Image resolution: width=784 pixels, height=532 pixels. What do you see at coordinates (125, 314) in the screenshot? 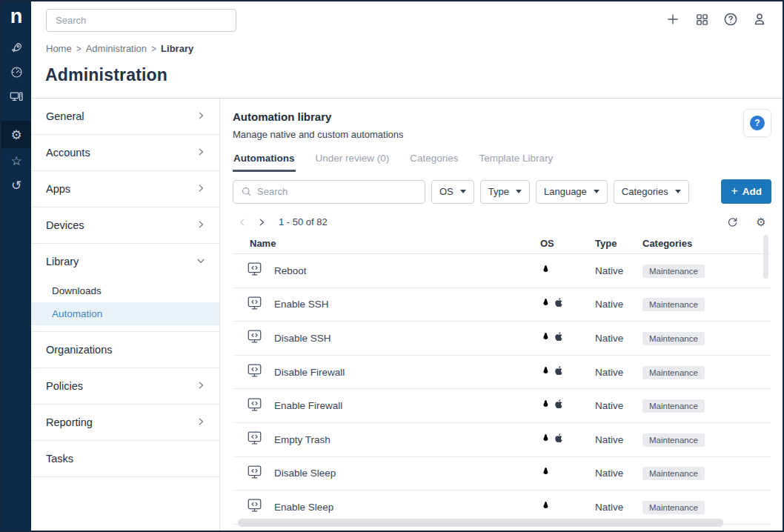
I see `nav-subitem-automation: Automation` at bounding box center [125, 314].